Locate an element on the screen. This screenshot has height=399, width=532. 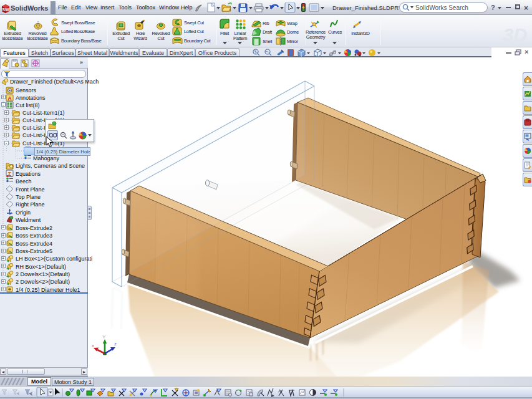
svg-text: A is located at coordinates (10, 99).